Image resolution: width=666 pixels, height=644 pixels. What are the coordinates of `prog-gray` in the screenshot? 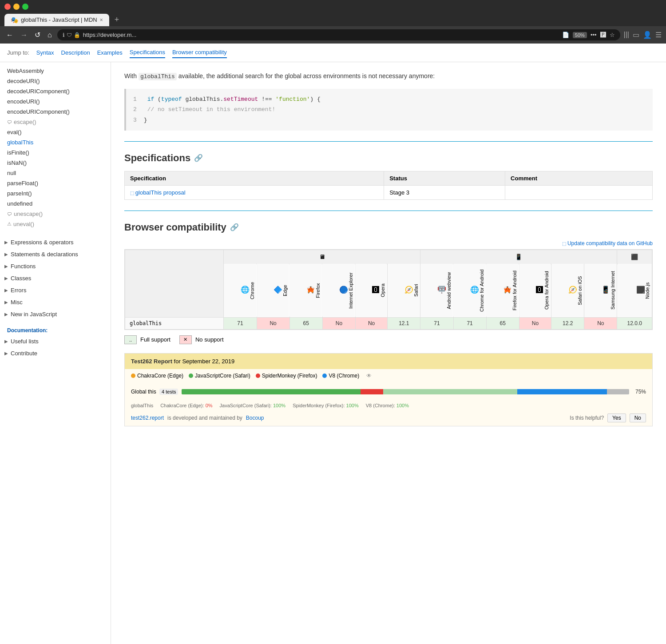 It's located at (618, 392).